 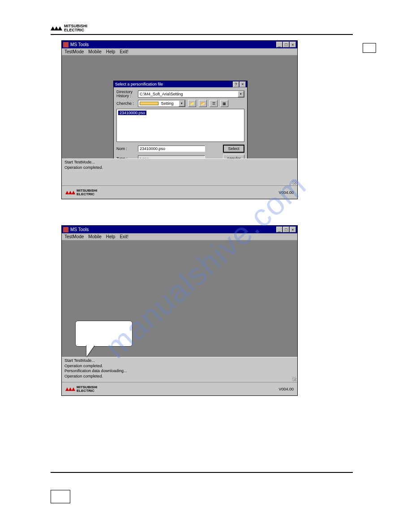 I want to click on cherche-combo: Setting ▾, so click(x=162, y=103).